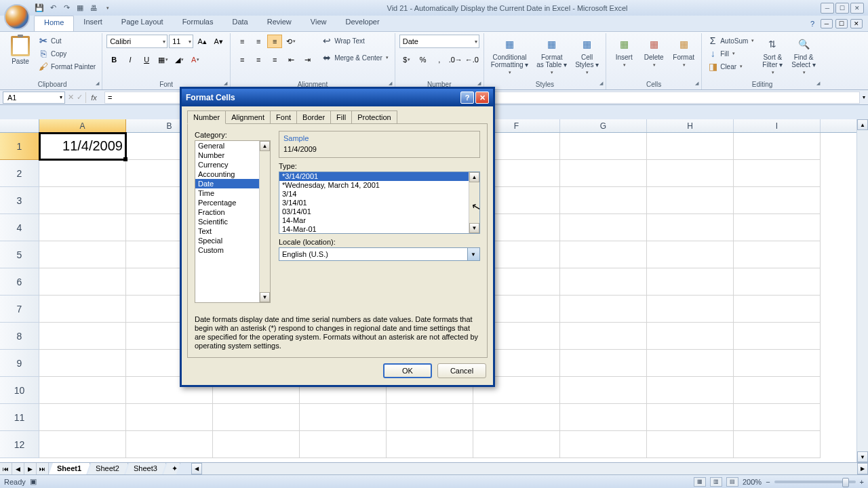 The width and height of the screenshot is (868, 488). Describe the element at coordinates (624, 52) in the screenshot. I see `insert-cells-button: ▦Insert` at that location.